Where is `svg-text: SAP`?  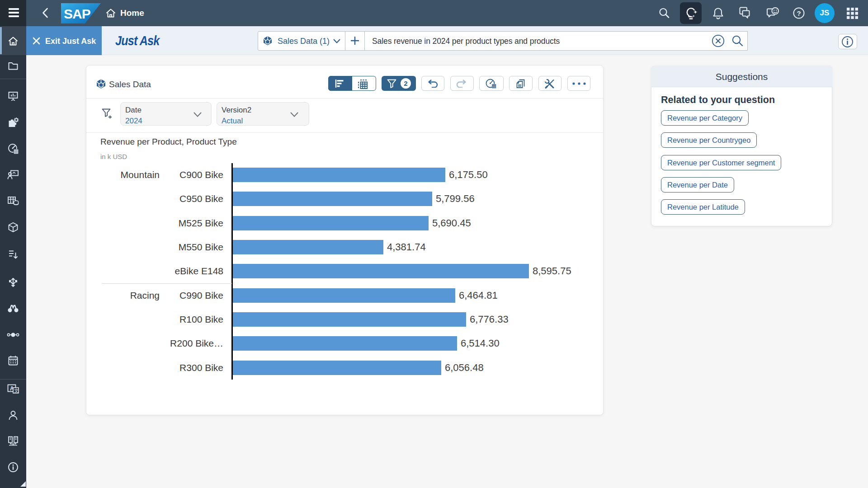
svg-text: SAP is located at coordinates (77, 14).